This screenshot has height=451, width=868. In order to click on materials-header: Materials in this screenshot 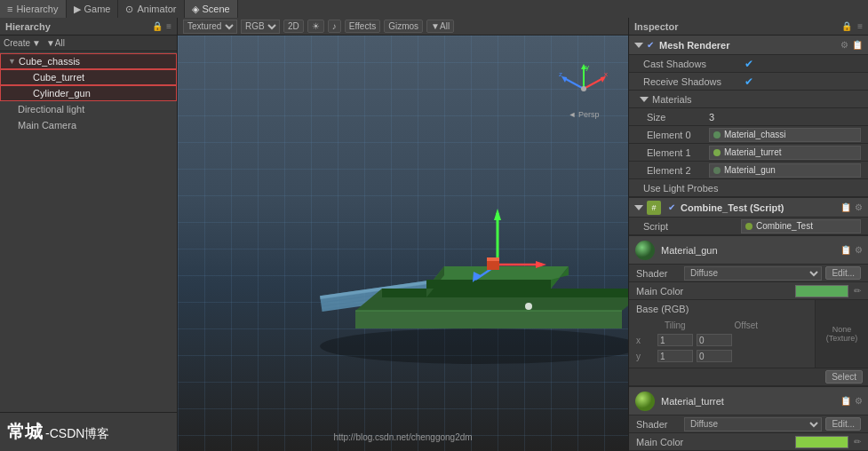, I will do `click(748, 99)`.